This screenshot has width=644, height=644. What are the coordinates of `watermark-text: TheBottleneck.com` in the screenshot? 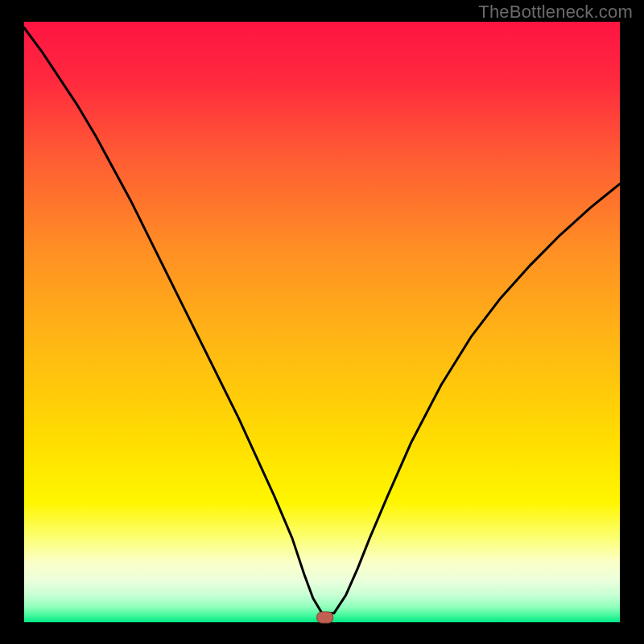 It's located at (555, 12).